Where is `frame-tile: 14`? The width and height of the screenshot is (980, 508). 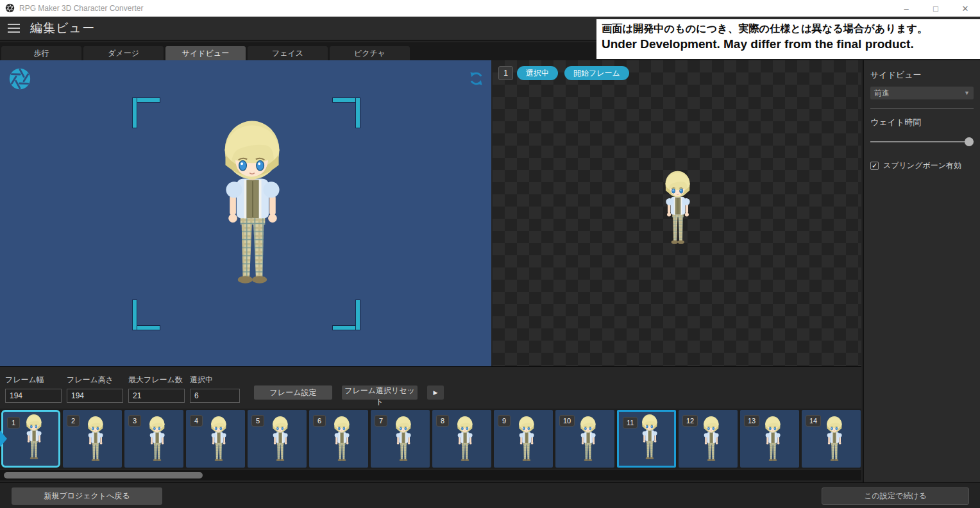 frame-tile: 14 is located at coordinates (831, 439).